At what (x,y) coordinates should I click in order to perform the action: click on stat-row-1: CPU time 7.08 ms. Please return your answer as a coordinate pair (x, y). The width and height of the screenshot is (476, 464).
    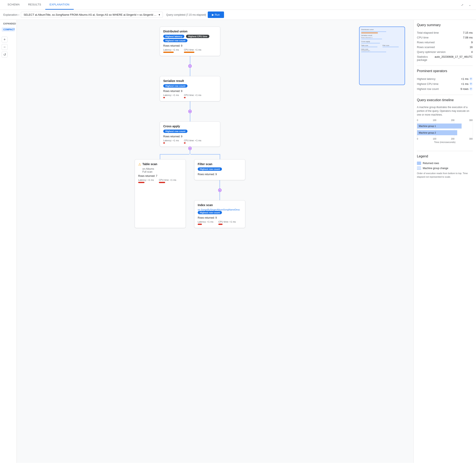
    Looking at the image, I should click on (445, 38).